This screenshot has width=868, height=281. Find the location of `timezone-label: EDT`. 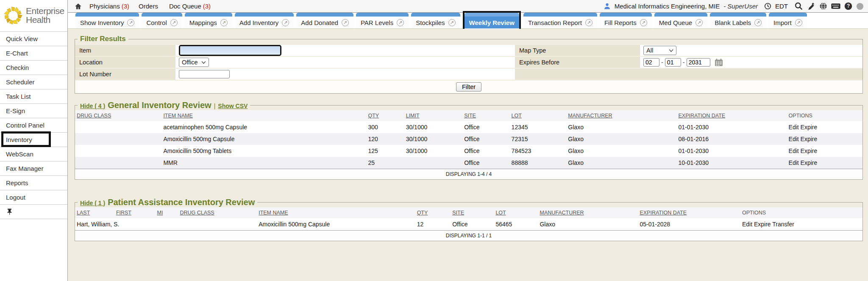

timezone-label: EDT is located at coordinates (782, 6).